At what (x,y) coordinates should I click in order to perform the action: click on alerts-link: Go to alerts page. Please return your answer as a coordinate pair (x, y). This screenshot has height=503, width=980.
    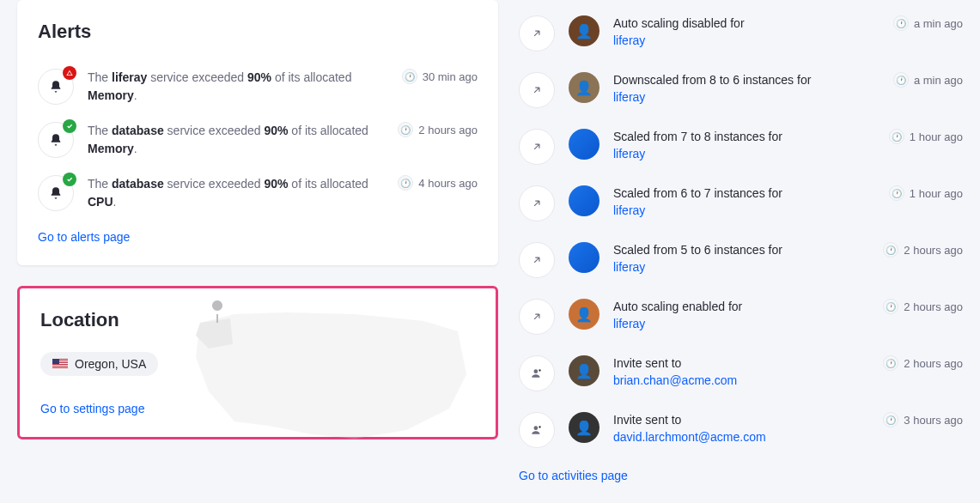
    Looking at the image, I should click on (84, 237).